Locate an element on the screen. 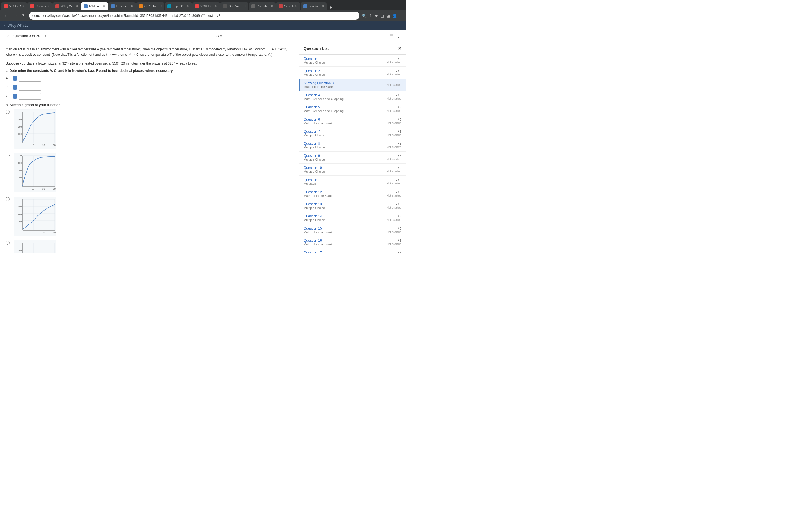  question-list-item-14: Question 14 Multiple Choice - / 5 Not st… is located at coordinates (353, 218).